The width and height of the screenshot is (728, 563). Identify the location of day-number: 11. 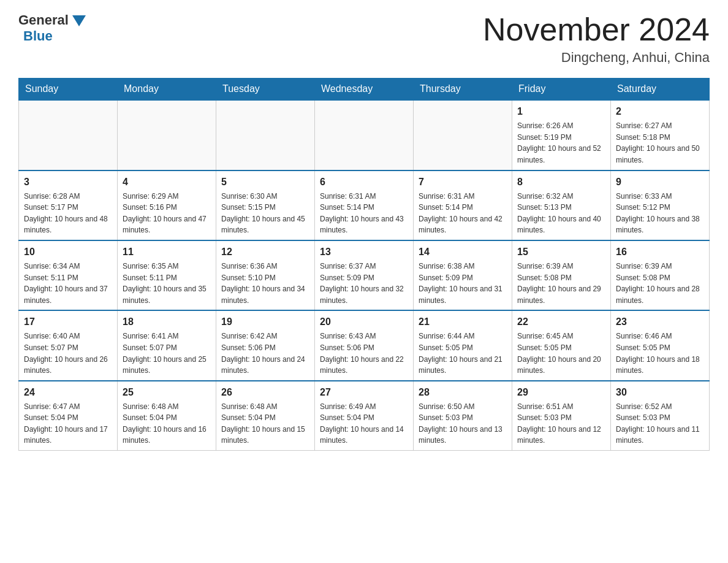
(167, 252).